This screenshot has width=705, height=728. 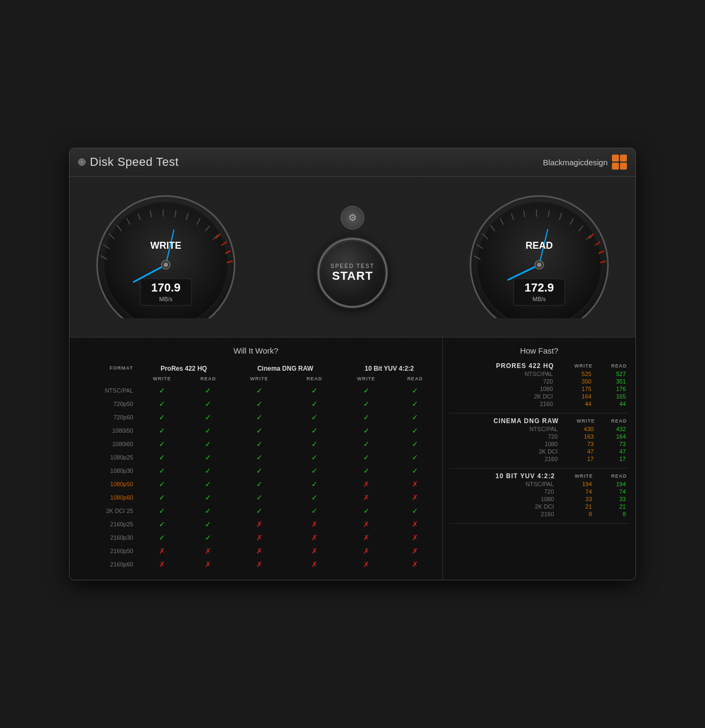 What do you see at coordinates (106, 565) in the screenshot?
I see `table-row: 2160p60` at bounding box center [106, 565].